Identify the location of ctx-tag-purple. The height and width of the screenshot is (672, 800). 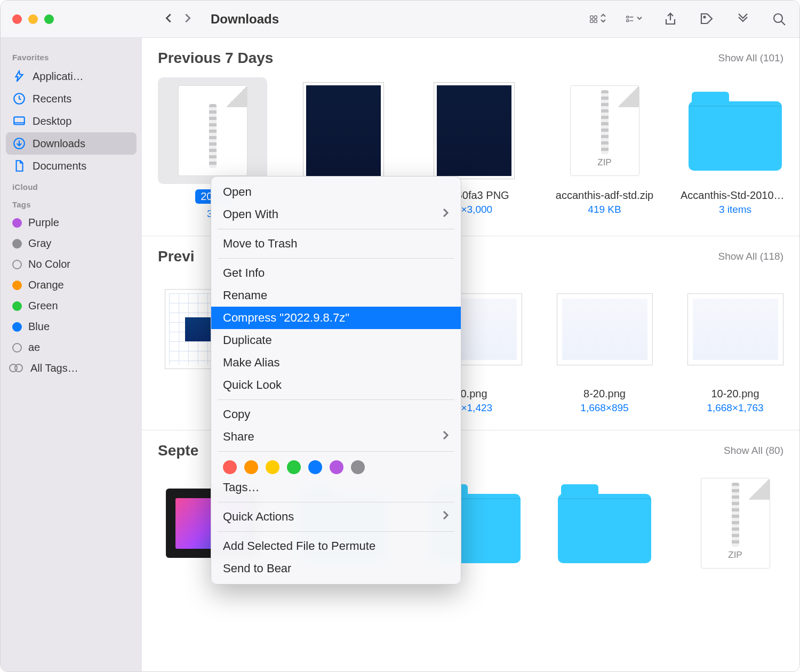
(337, 467).